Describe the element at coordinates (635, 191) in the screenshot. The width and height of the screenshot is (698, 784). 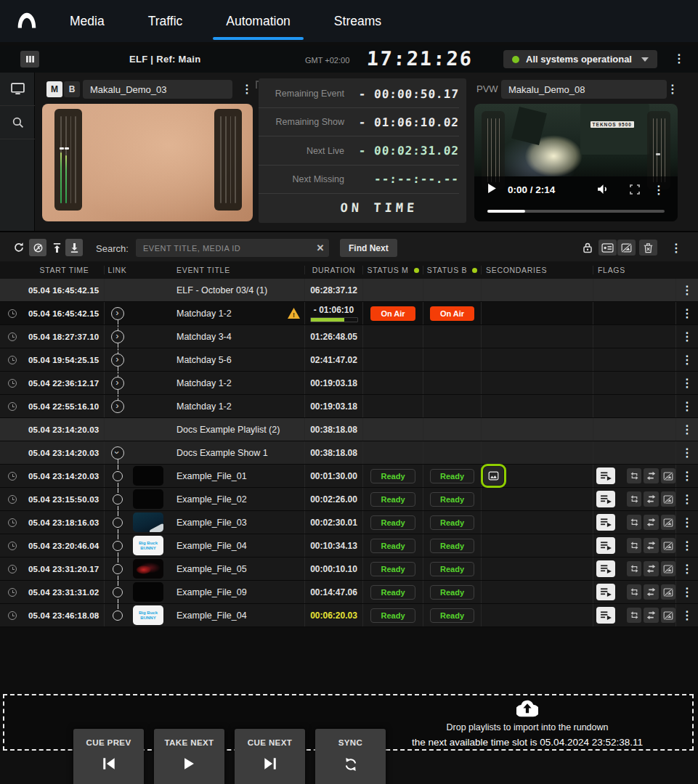
I see `fullscreen-icon` at that location.